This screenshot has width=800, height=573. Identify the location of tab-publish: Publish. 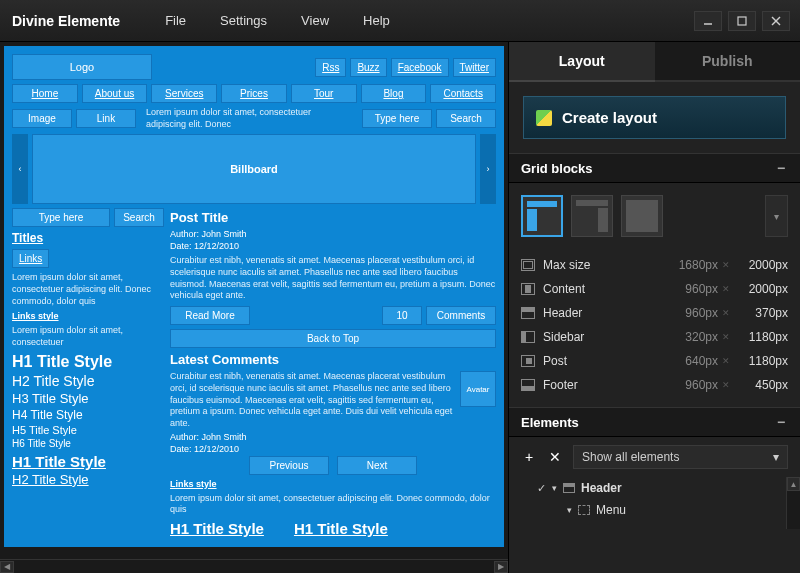
(728, 62).